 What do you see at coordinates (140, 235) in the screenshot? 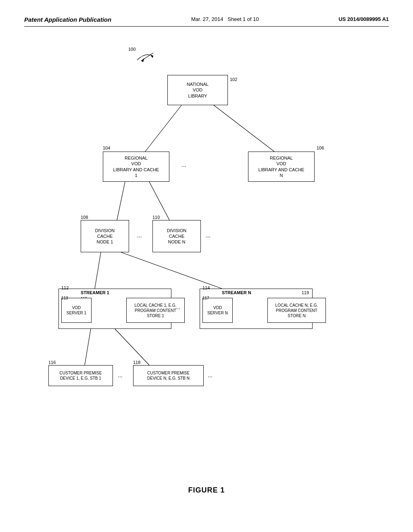
I see `dots-division-108-110: ...` at bounding box center [140, 235].